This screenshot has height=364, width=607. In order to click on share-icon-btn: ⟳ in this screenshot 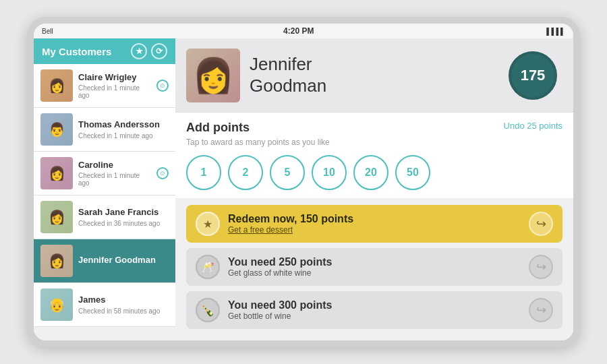, I will do `click(159, 51)`.